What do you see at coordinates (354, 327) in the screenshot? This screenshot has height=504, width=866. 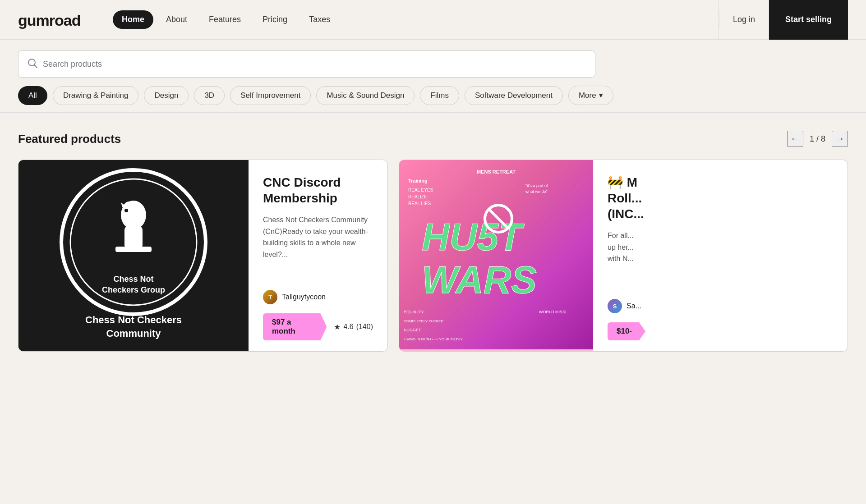 I see `card-1-rating: ★ 4.6 (140)` at bounding box center [354, 327].